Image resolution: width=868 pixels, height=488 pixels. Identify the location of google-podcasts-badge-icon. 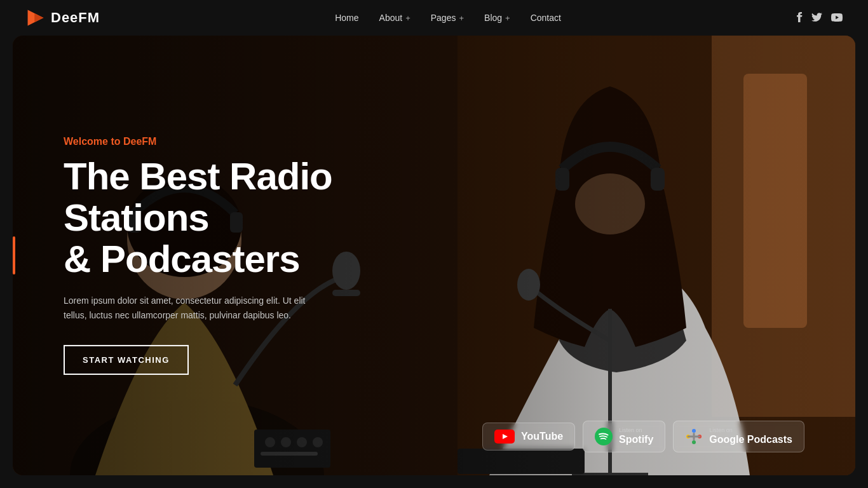
(694, 437).